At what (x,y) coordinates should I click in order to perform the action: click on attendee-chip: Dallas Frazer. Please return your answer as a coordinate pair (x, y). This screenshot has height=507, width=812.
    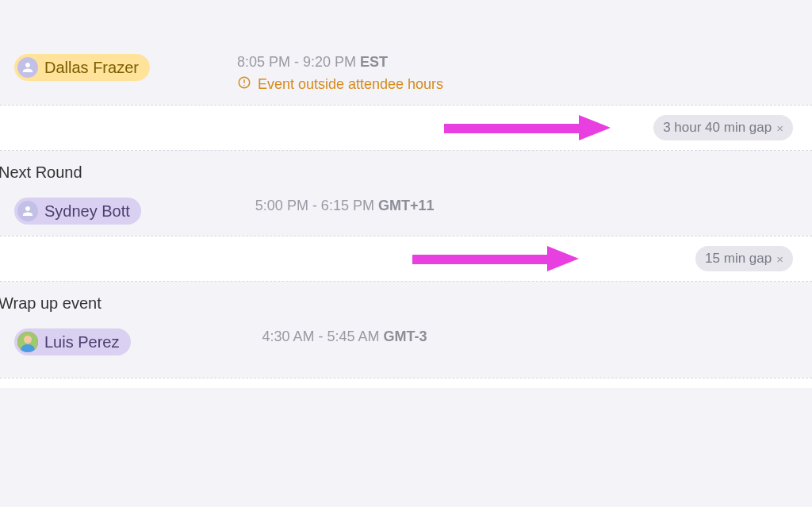
    Looking at the image, I should click on (82, 67).